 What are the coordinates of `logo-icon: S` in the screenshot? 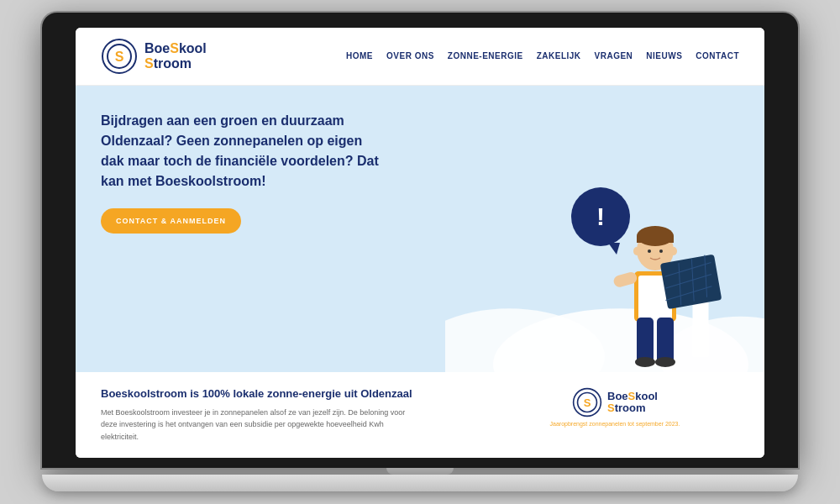 It's located at (119, 56).